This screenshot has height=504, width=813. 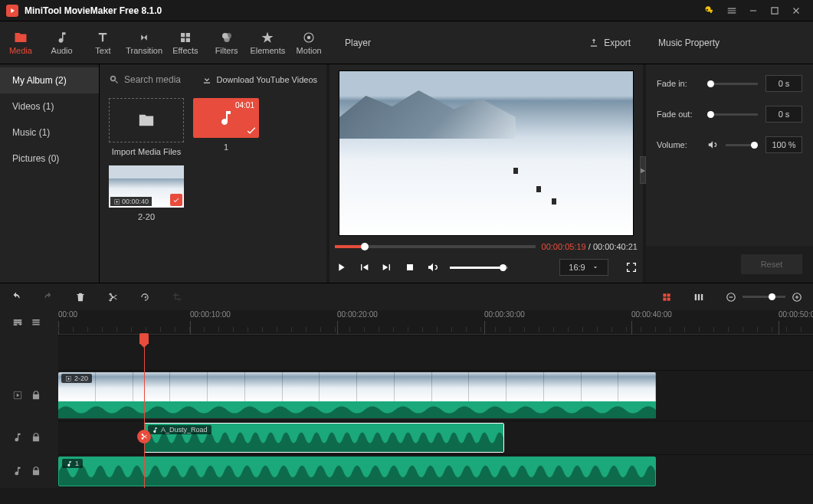 I want to click on tab-text: Text, so click(x=103, y=43).